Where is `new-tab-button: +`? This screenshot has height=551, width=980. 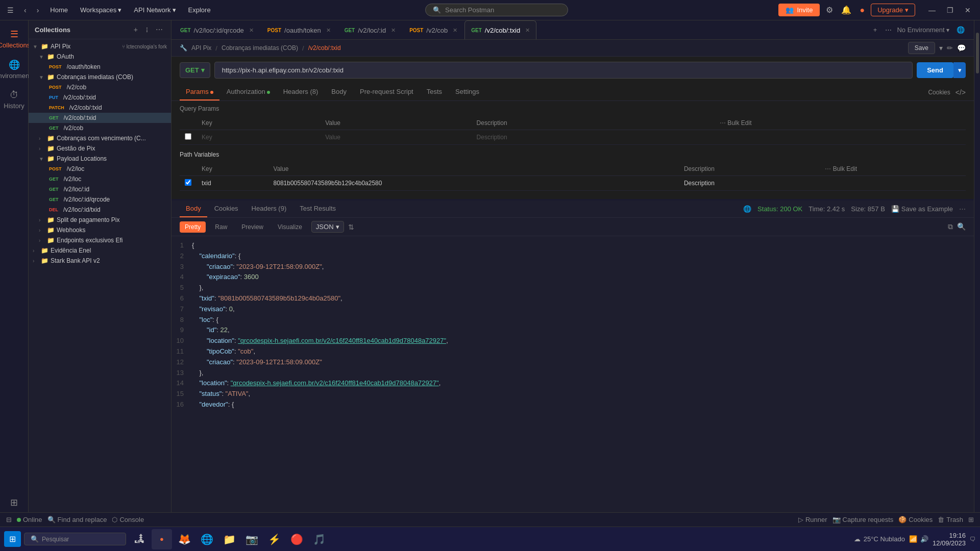 new-tab-button: + is located at coordinates (875, 30).